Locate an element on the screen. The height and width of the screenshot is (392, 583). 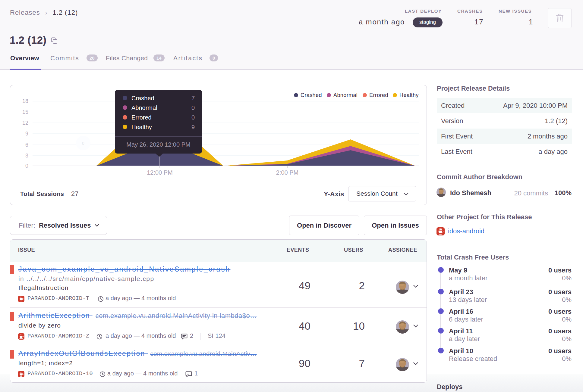
svg-text: 12:00 PM is located at coordinates (160, 173).